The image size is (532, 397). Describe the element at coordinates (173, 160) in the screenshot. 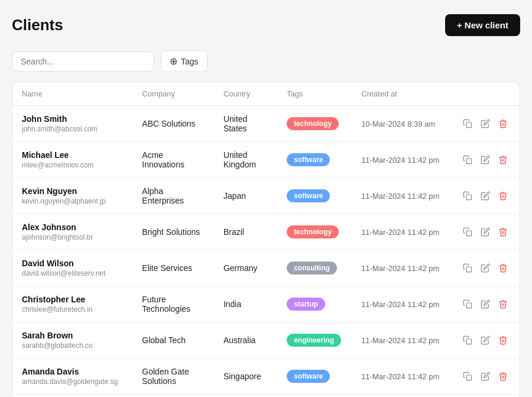

I see `cell-company: Acme Innovations` at that location.